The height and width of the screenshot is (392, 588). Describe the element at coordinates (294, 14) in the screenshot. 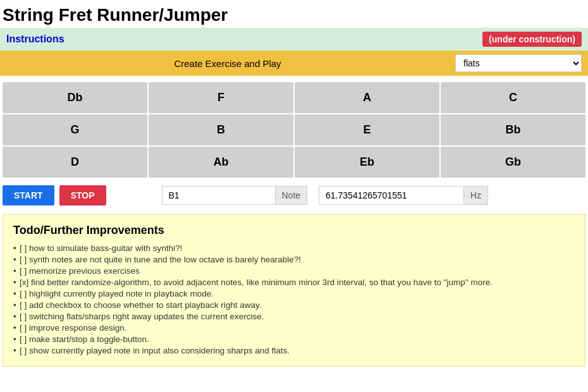

I see `app-title: String Fret Runner/Jumper` at that location.